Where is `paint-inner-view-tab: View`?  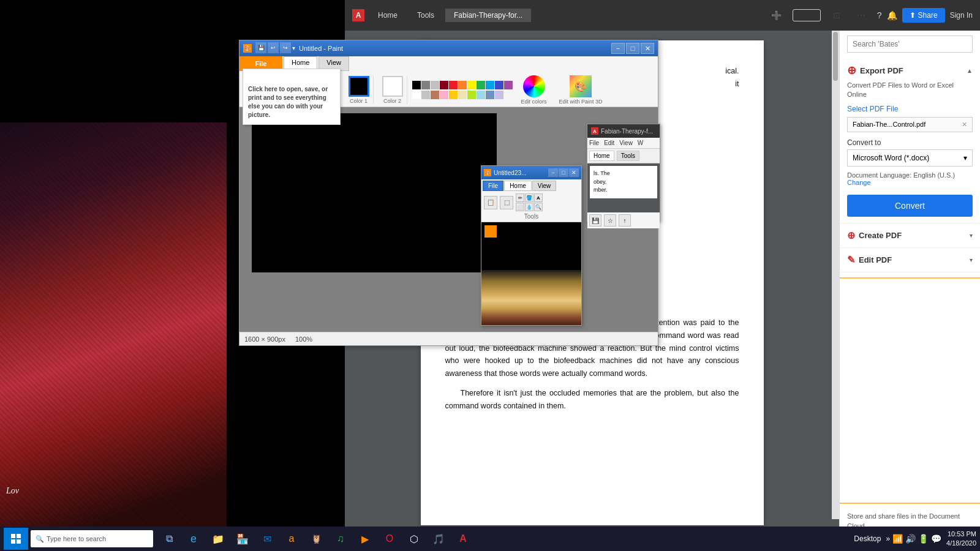 paint-inner-view-tab: View is located at coordinates (545, 186).